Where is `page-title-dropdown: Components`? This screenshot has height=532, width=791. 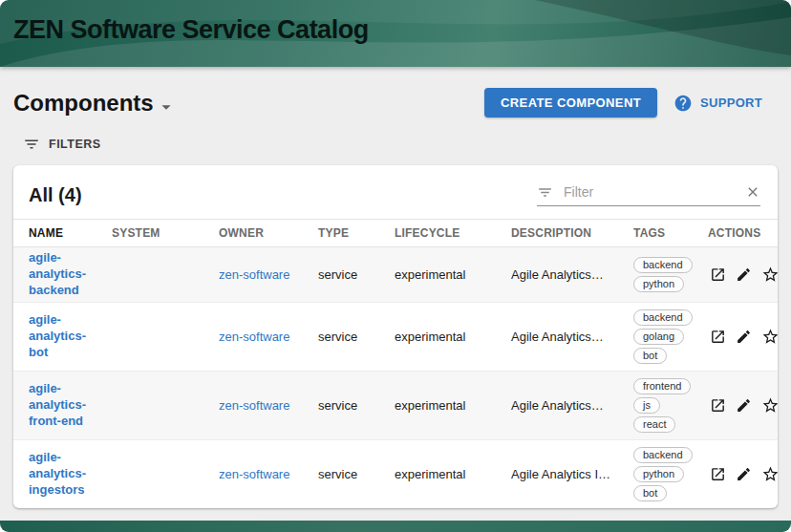
page-title-dropdown: Components is located at coordinates (96, 103).